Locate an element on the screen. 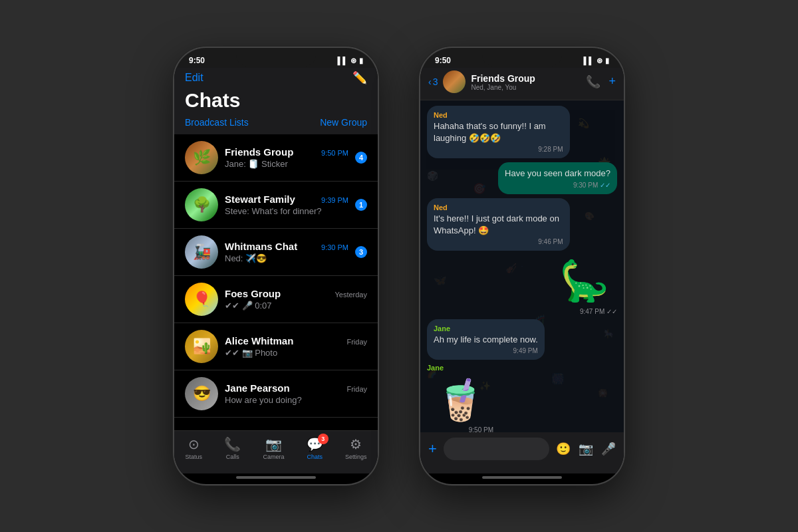  unread-badge: 3 is located at coordinates (361, 252).